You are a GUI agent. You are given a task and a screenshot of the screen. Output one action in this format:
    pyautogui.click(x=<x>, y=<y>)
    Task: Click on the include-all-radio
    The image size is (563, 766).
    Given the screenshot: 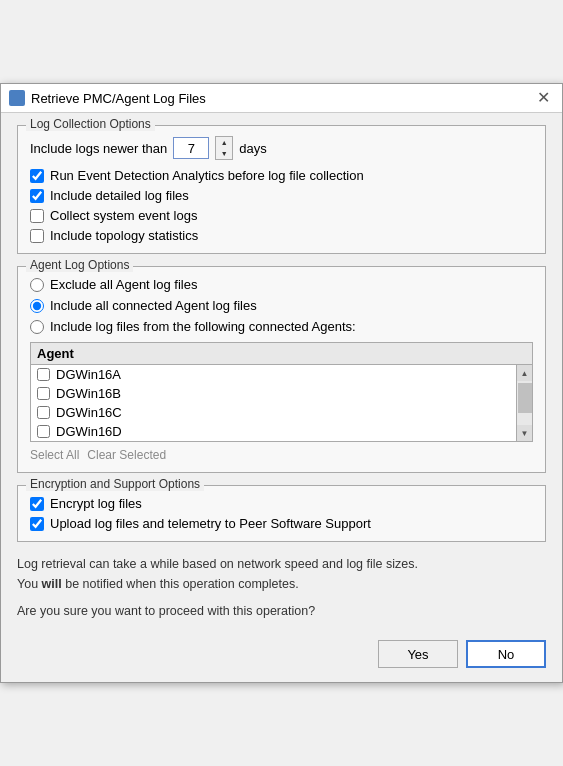 What is the action you would take?
    pyautogui.click(x=37, y=306)
    